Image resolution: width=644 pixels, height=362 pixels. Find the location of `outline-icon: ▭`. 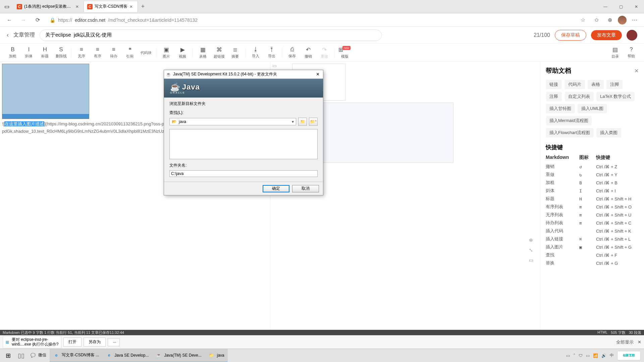

outline-icon: ▭ is located at coordinates (274, 66).